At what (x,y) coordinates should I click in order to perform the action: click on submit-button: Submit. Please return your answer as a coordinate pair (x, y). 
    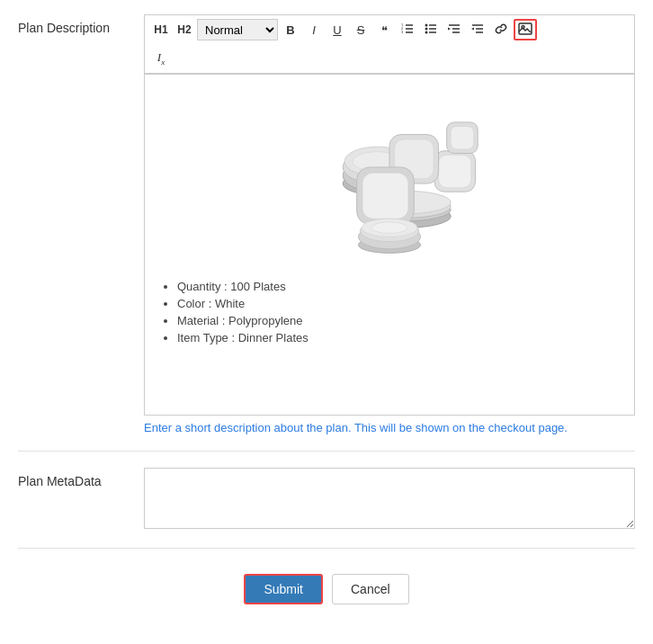
    Looking at the image, I should click on (283, 589).